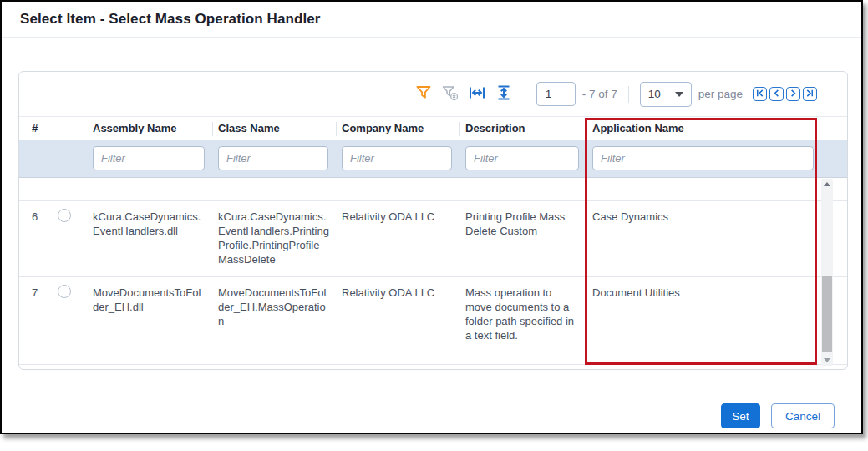 The width and height of the screenshot is (868, 451). Describe the element at coordinates (760, 94) in the screenshot. I see `first-page-button` at that location.